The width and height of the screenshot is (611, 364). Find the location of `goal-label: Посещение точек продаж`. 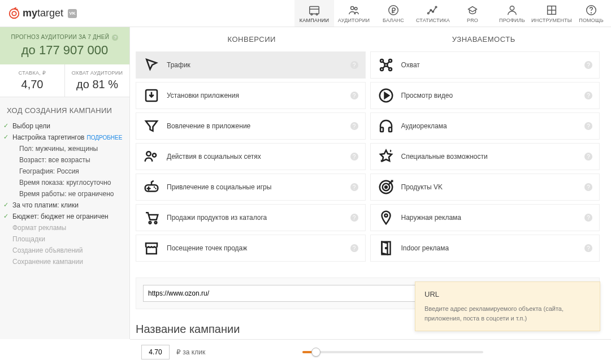

goal-label: Посещение точек продаж is located at coordinates (207, 248).